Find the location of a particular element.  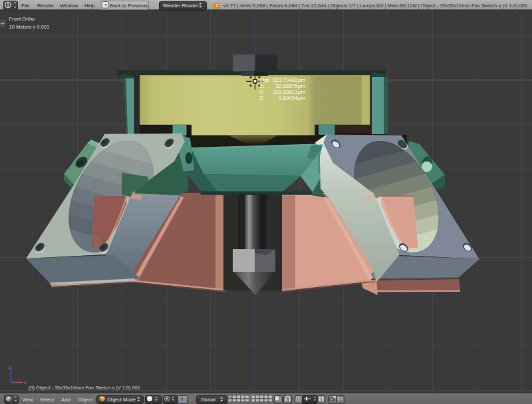

svg-text: 119.33821μm is located at coordinates (290, 92).